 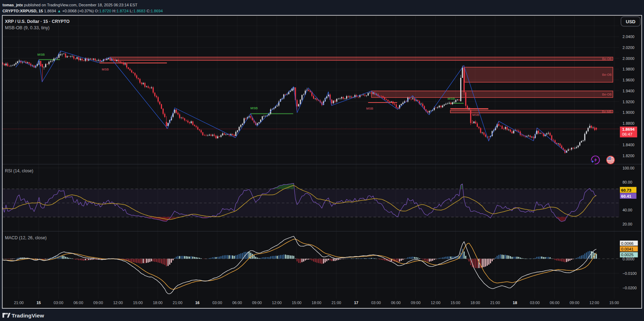 I want to click on svg-text: 1.8200, so click(x=629, y=156).